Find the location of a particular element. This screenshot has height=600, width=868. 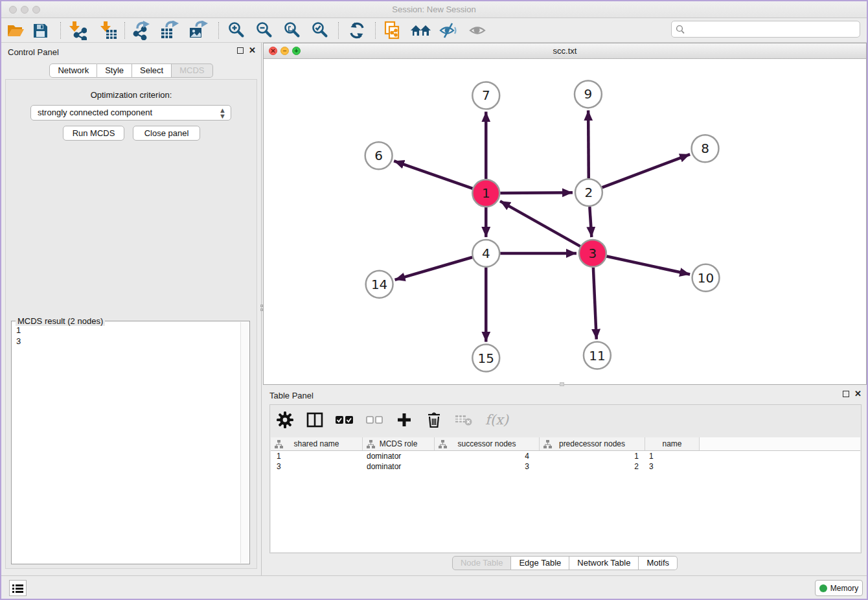

delete-table-icon is located at coordinates (464, 420).